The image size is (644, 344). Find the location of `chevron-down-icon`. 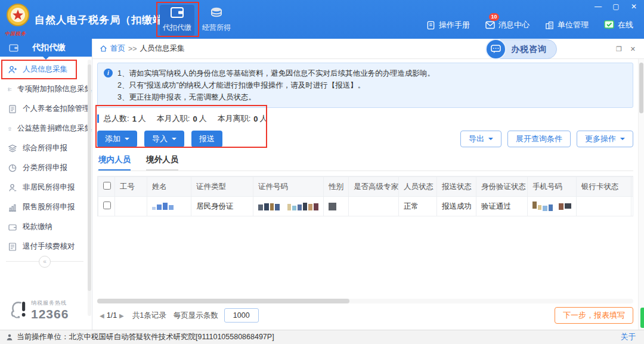

chevron-down-icon is located at coordinates (127, 140).